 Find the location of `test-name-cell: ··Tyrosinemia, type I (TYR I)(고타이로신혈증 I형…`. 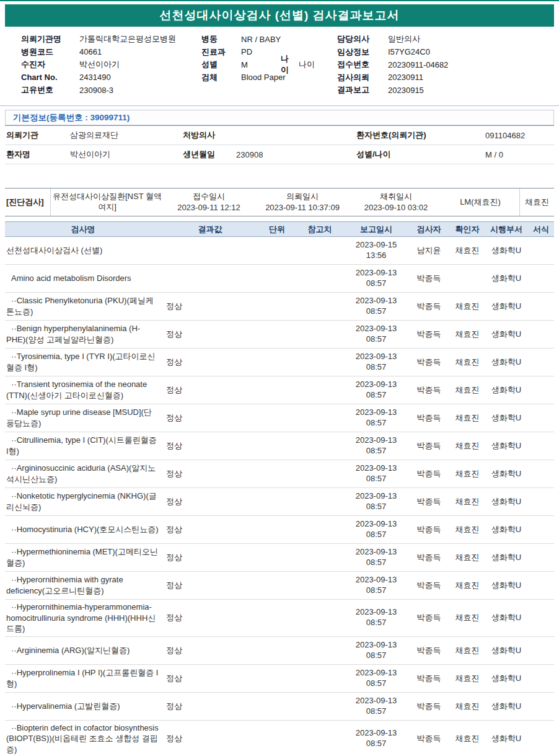

test-name-cell: ··Tyrosinemia, type I (TYR I)(고타이로신혈증 I형… is located at coordinates (83, 362).